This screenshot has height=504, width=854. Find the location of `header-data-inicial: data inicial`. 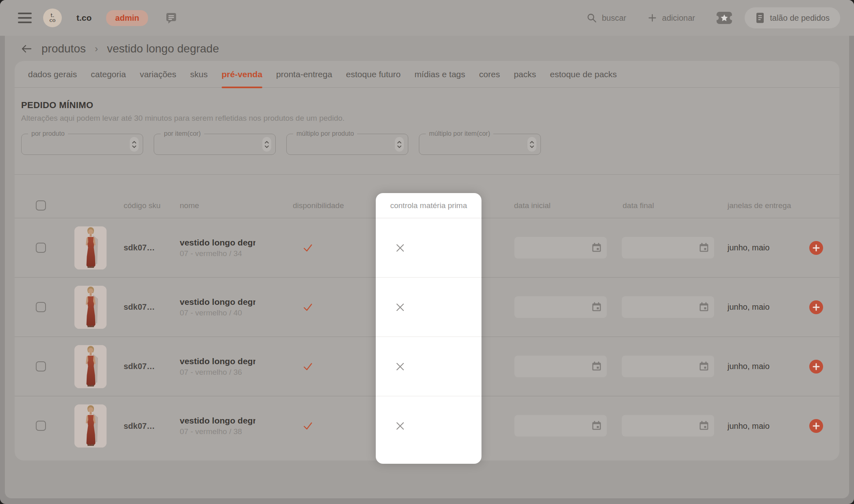

header-data-inicial: data inicial is located at coordinates (532, 206).